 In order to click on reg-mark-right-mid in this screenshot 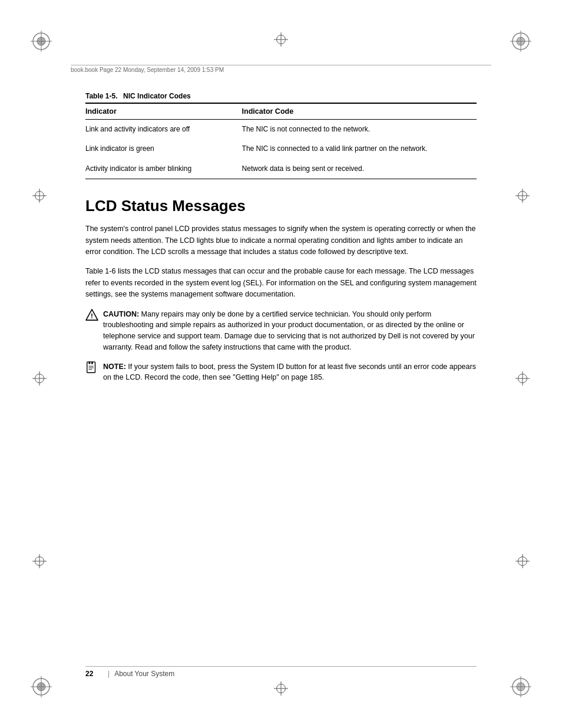, I will do `click(523, 378)`.